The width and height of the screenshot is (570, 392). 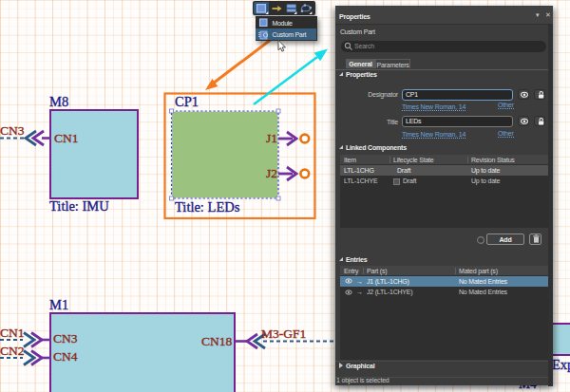 I want to click on svg-text: CN18, so click(x=217, y=342).